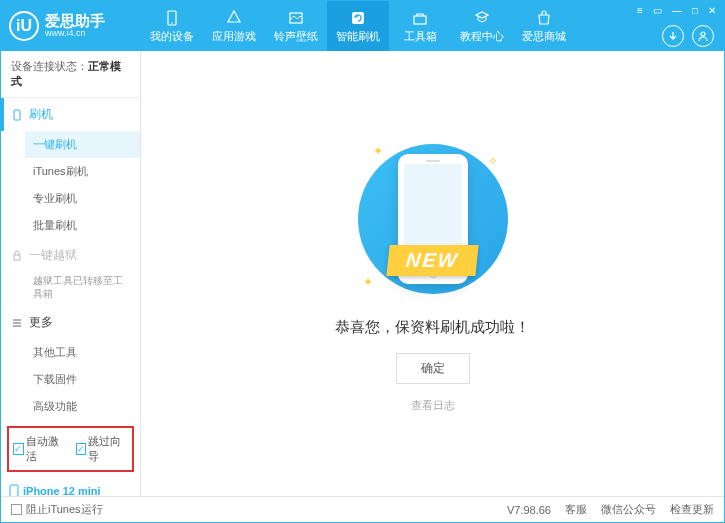 Image resolution: width=725 pixels, height=523 pixels. I want to click on maximize-button: □, so click(695, 10).